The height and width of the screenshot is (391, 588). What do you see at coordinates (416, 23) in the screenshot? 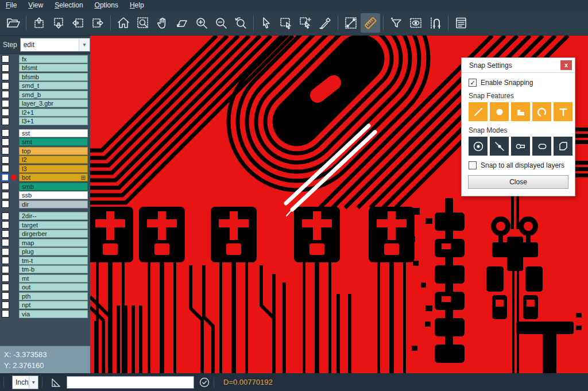
I see `view-eye-button` at bounding box center [416, 23].